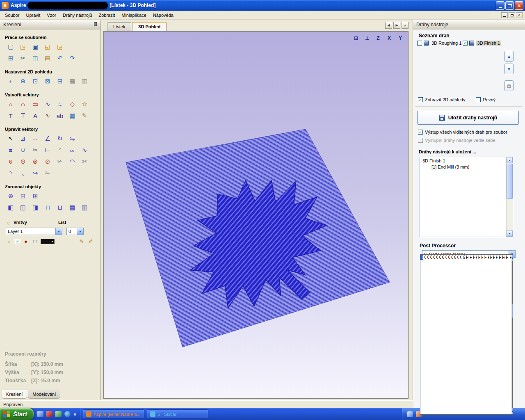 The width and height of the screenshot is (525, 420). What do you see at coordinates (163, 15) in the screenshot?
I see `menu-napoveda: Nápověda` at bounding box center [163, 15].